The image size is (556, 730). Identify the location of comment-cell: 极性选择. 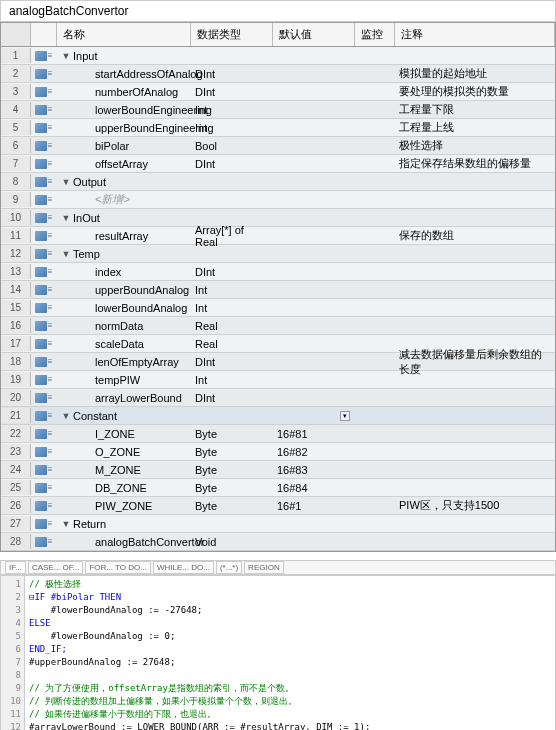
(475, 146).